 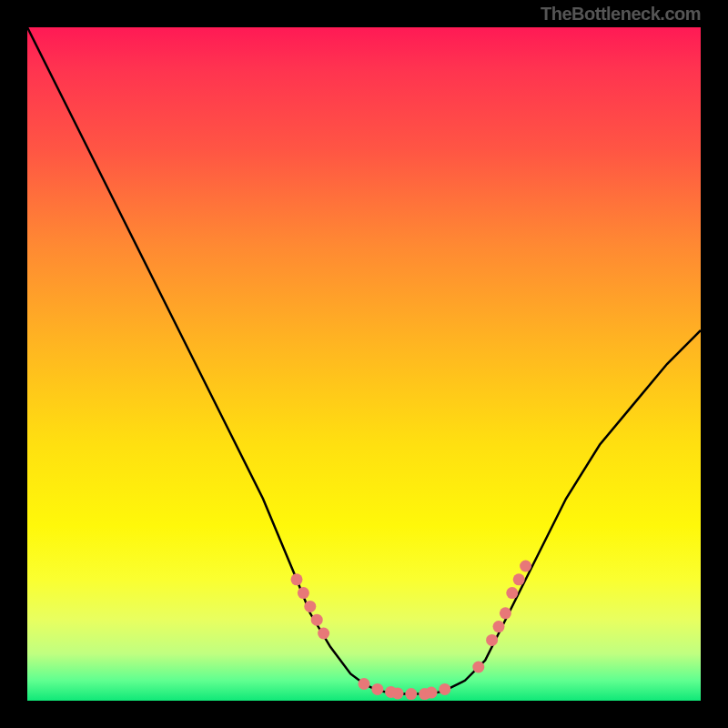 I want to click on attribution-text: TheBottleneck.com, so click(x=621, y=15).